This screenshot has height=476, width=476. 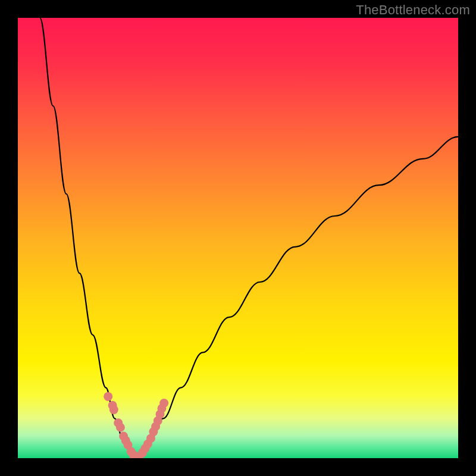 I want to click on watermark-text: TheBottleneck.com, so click(x=413, y=10).